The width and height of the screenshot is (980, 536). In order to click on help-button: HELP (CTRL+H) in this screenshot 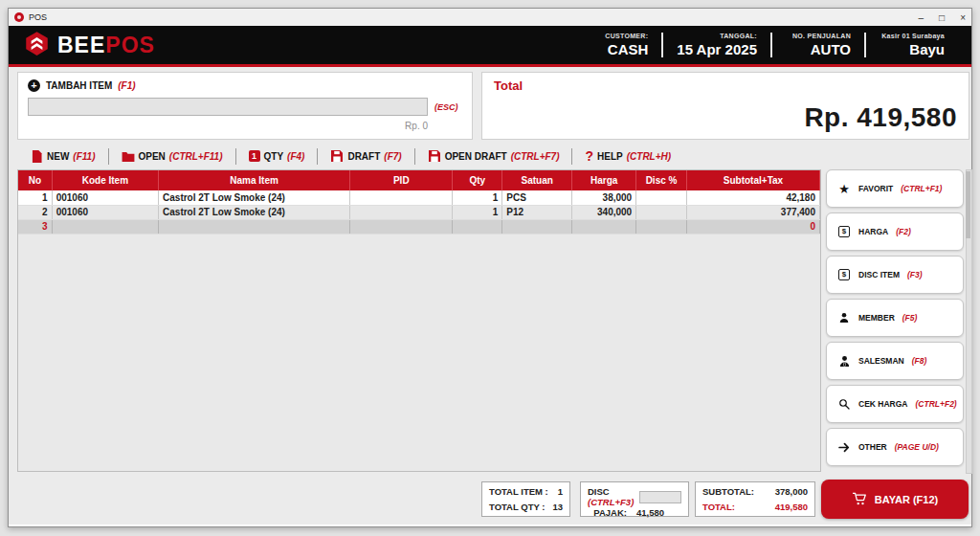, I will do `click(628, 156)`.